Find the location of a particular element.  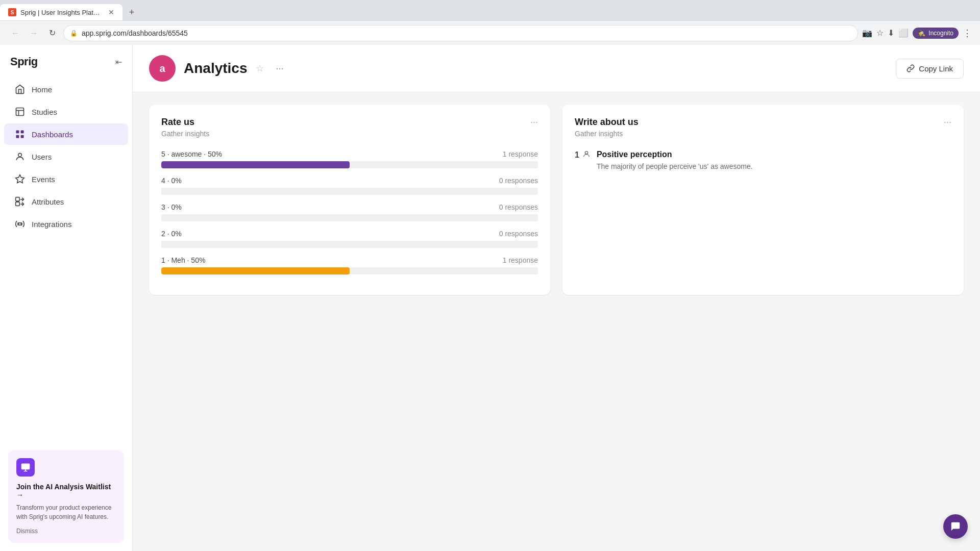

write-about-us-card-title: Write about us is located at coordinates (606, 122).